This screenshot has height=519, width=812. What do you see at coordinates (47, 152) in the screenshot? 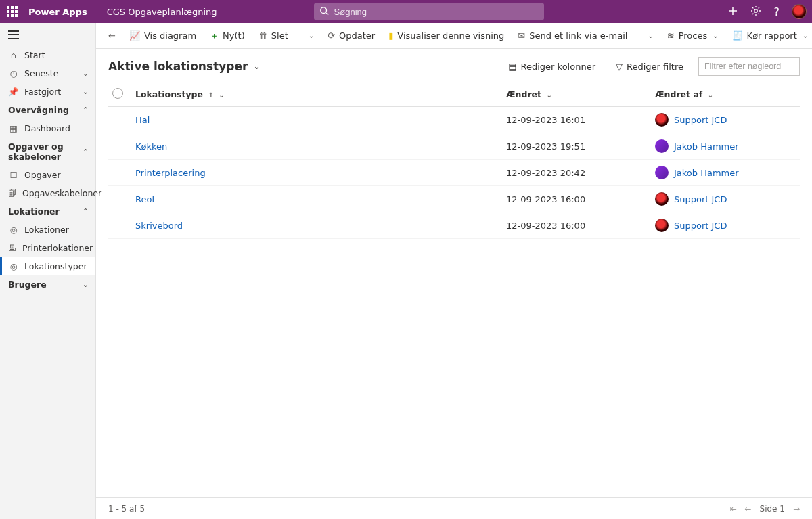
I see `sidebar-group-opgaver: Opgaver og skabeloner ⌃` at bounding box center [47, 152].